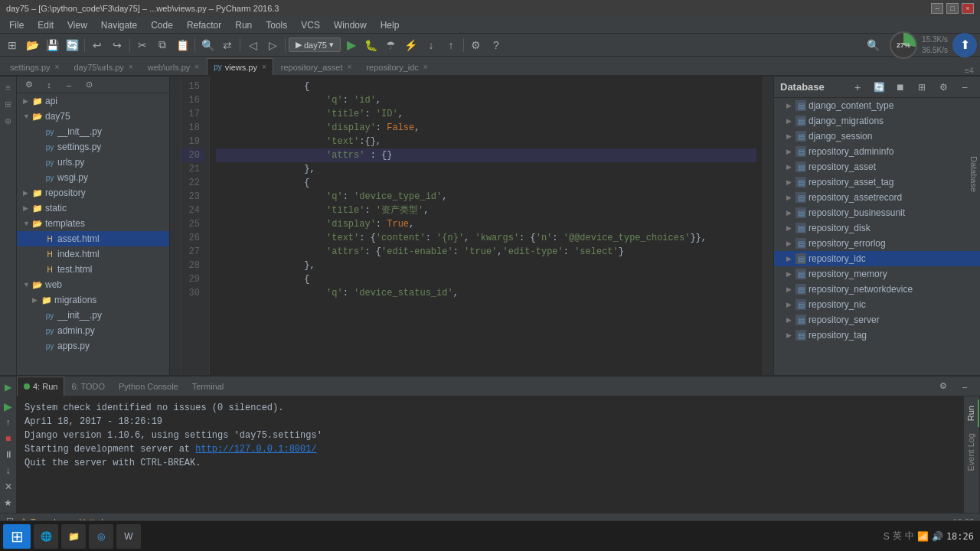 This screenshot has width=980, height=551. Describe the element at coordinates (877, 197) in the screenshot. I see `db-item-repo-assetrecord: ▶ ▤ repository_assetrecord` at that location.